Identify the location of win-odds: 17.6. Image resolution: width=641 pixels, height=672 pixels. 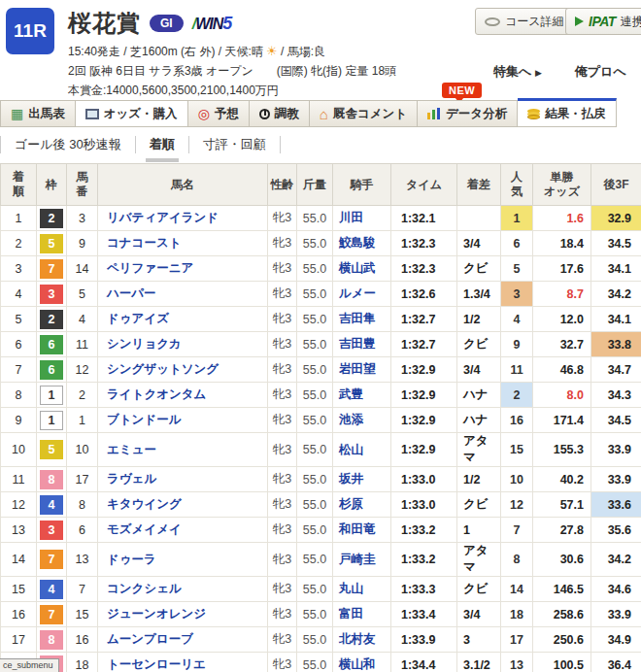
(562, 269).